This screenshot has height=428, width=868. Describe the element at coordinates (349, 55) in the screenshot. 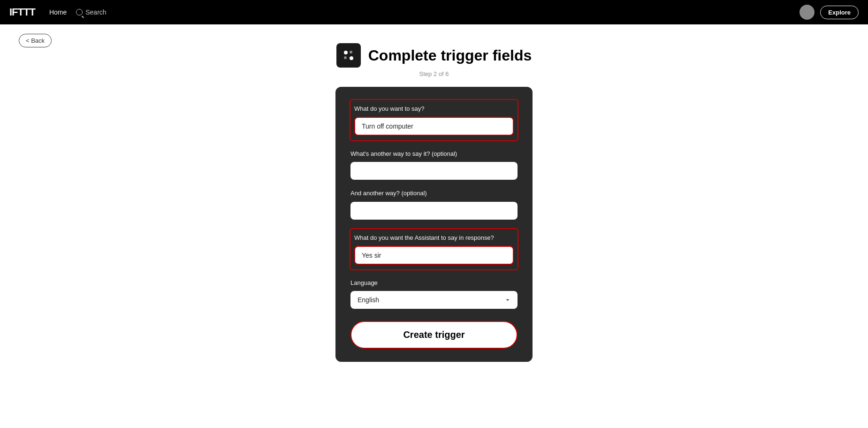

I see `trigger-service-icon` at that location.